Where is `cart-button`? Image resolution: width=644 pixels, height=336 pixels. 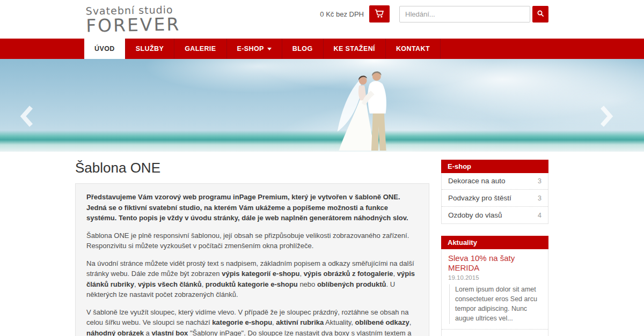 cart-button is located at coordinates (379, 14).